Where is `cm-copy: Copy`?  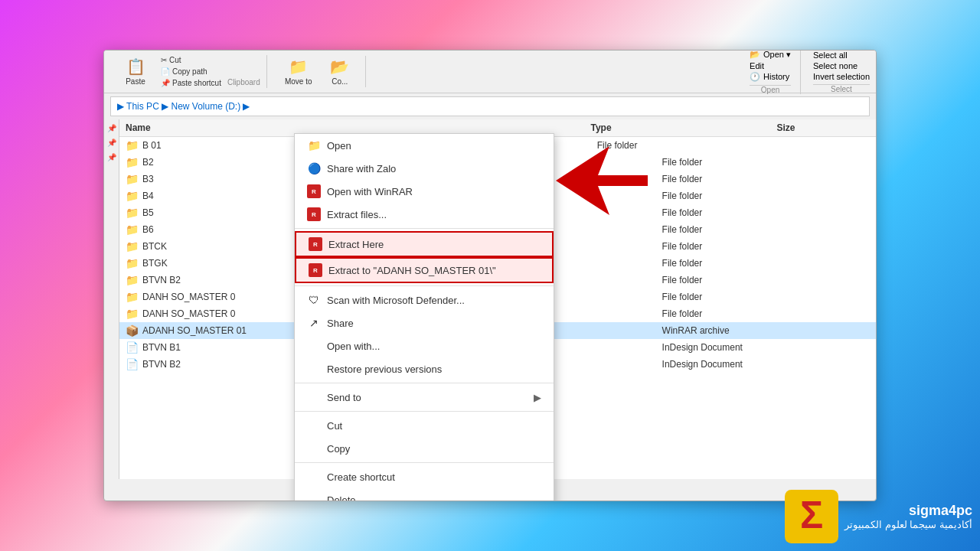 cm-copy: Copy is located at coordinates (424, 448).